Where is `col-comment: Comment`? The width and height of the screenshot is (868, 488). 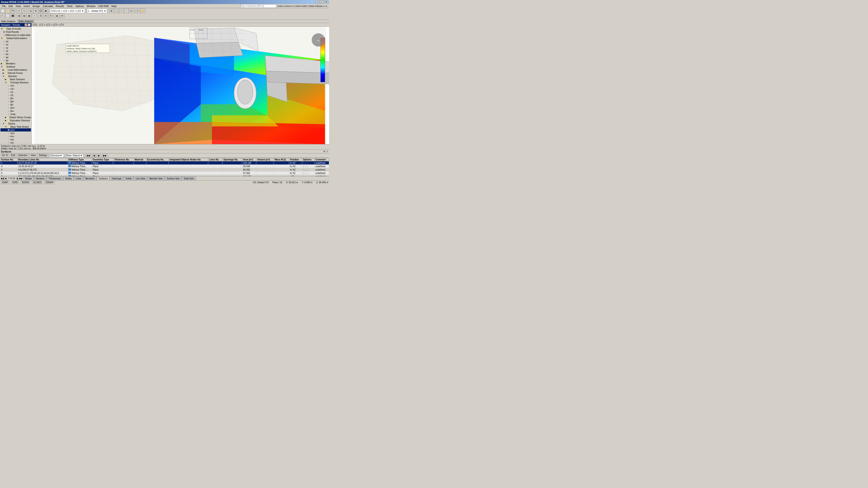
col-comment: Comment is located at coordinates (322, 160).